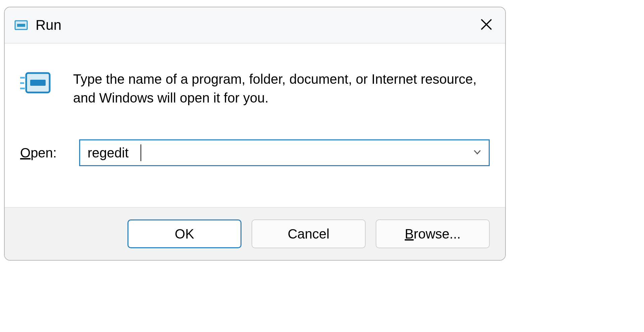 The image size is (644, 332). Describe the element at coordinates (309, 234) in the screenshot. I see `cancel-button: Cancel` at that location.